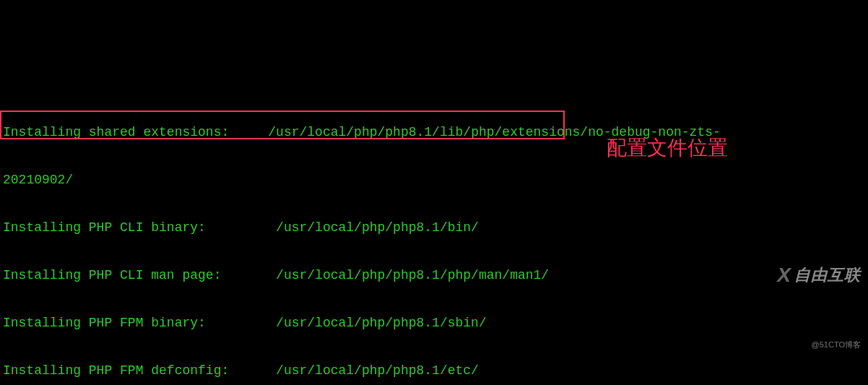  I want to click on line-path: /usr/local/php/php8.1/etc/, so click(377, 371).